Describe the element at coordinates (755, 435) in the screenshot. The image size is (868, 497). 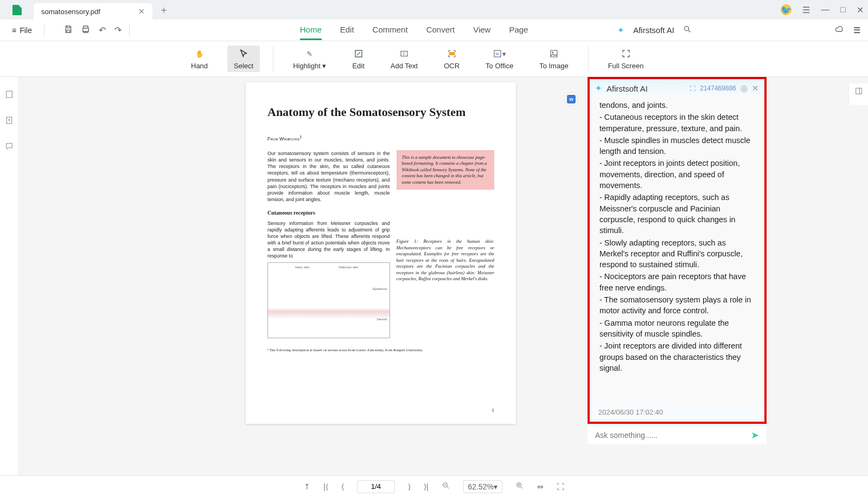
I see `send-icon: ➤` at that location.